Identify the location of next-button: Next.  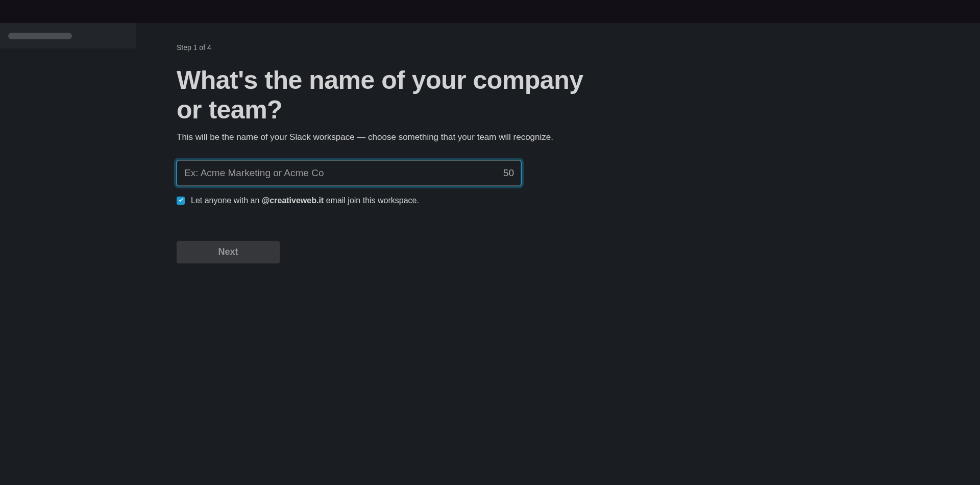
(228, 252).